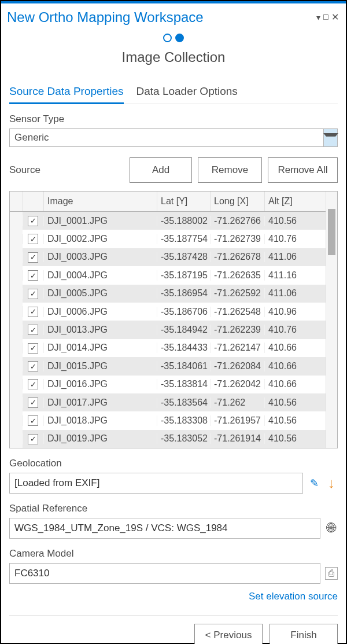  I want to click on header-long: Long [X], so click(237, 201).